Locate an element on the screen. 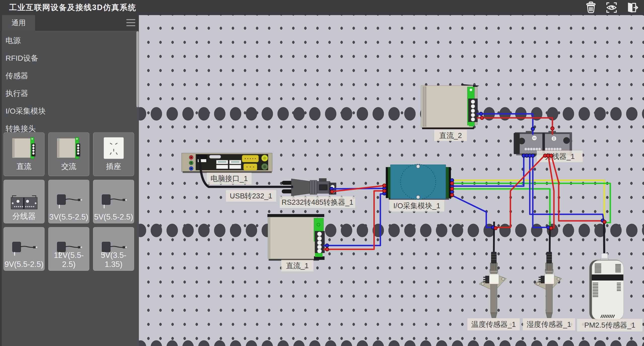 The image size is (644, 346). component-card-3v: 3V(5.5-2.5) is located at coordinates (69, 201).